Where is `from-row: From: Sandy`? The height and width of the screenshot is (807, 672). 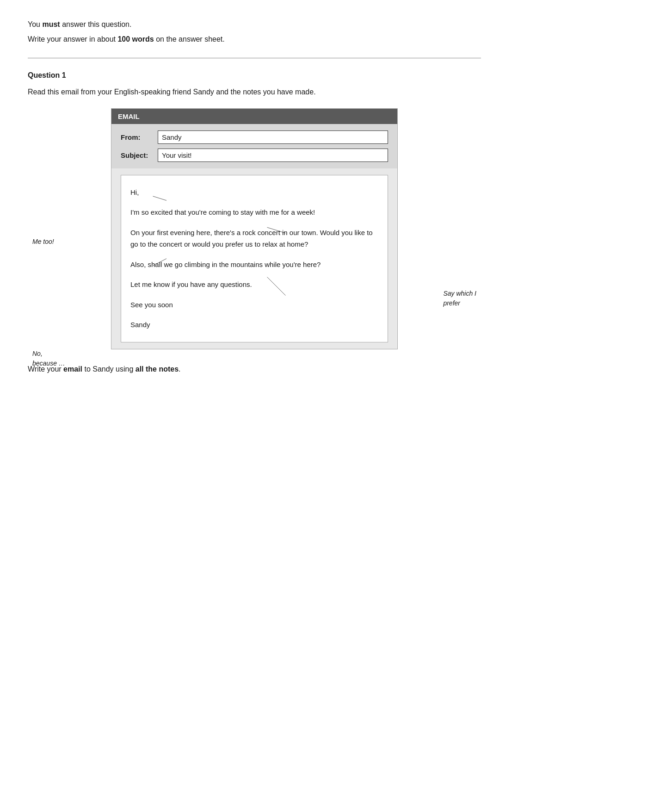 from-row: From: Sandy is located at coordinates (254, 137).